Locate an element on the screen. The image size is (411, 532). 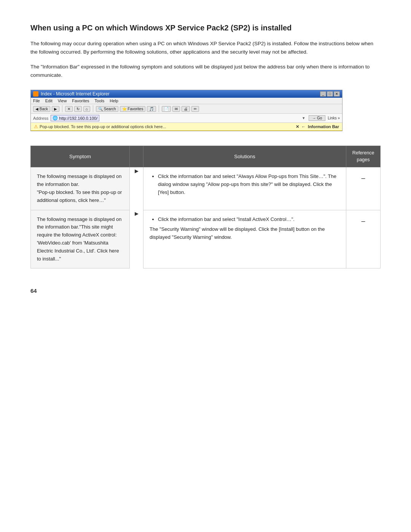
ie-window-buttons: _ □ ✕ is located at coordinates (330, 94).